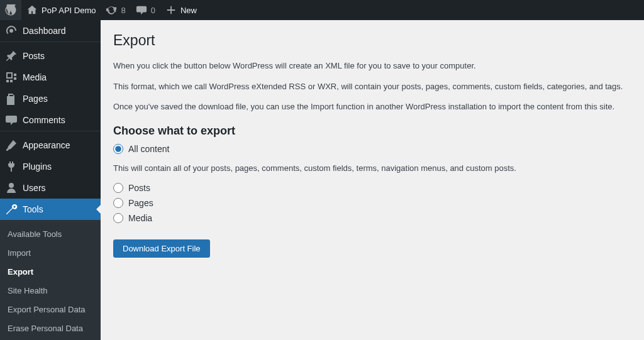  I want to click on radio-all, so click(118, 149).